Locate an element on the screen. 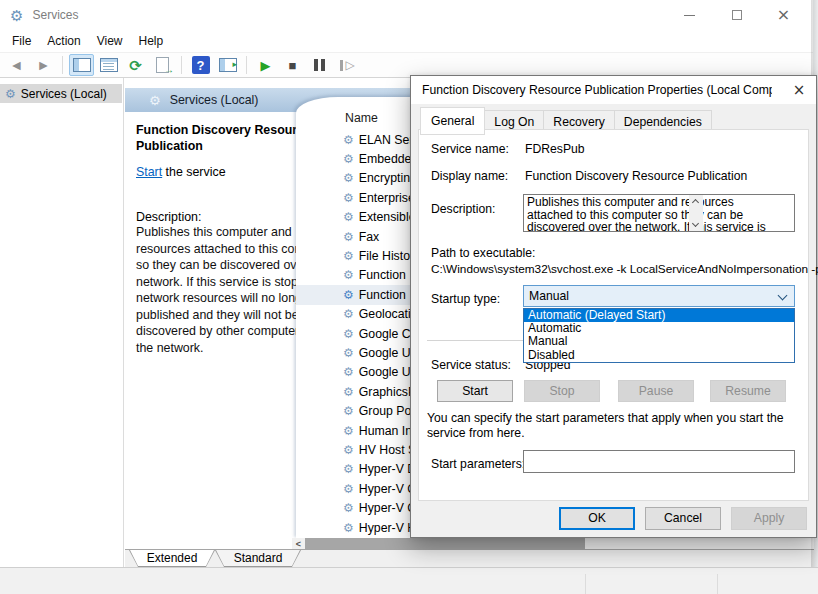  stop-service-icon: ■ is located at coordinates (292, 65).